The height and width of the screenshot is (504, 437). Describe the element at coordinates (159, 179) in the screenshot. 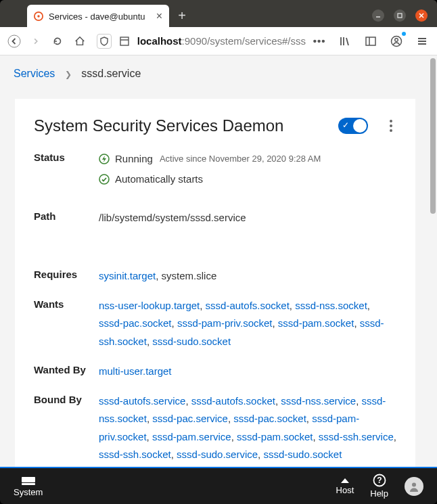

I see `autostart-text: Automatically starts` at that location.